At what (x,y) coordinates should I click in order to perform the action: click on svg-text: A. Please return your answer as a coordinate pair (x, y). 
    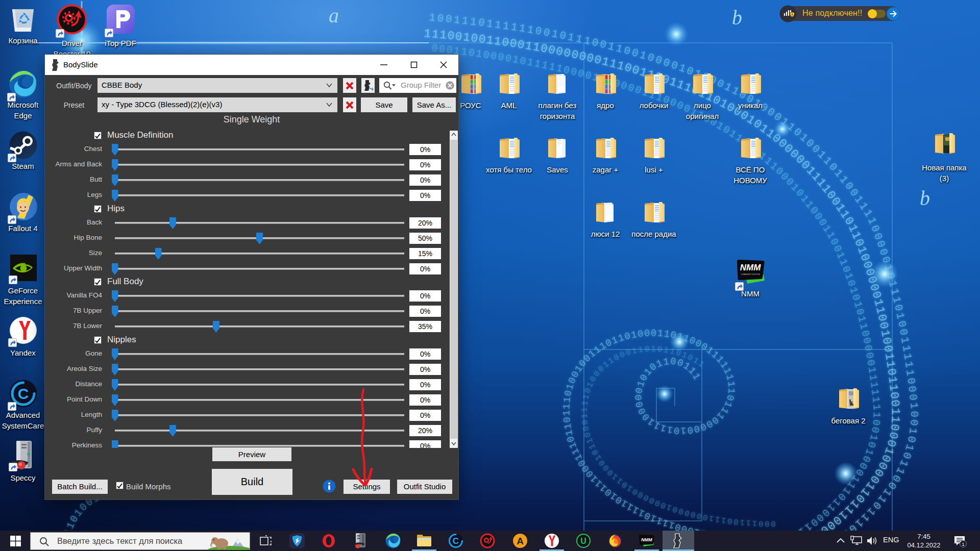
    Looking at the image, I should click on (520, 541).